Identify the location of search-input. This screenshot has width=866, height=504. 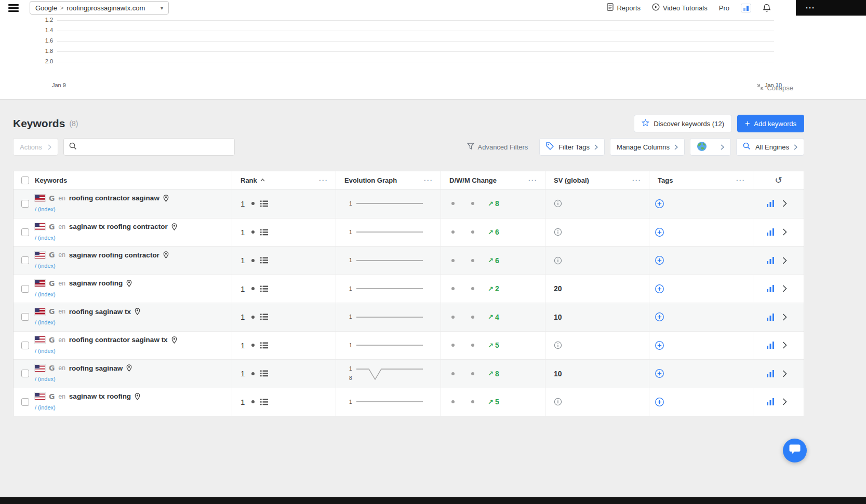
(155, 147).